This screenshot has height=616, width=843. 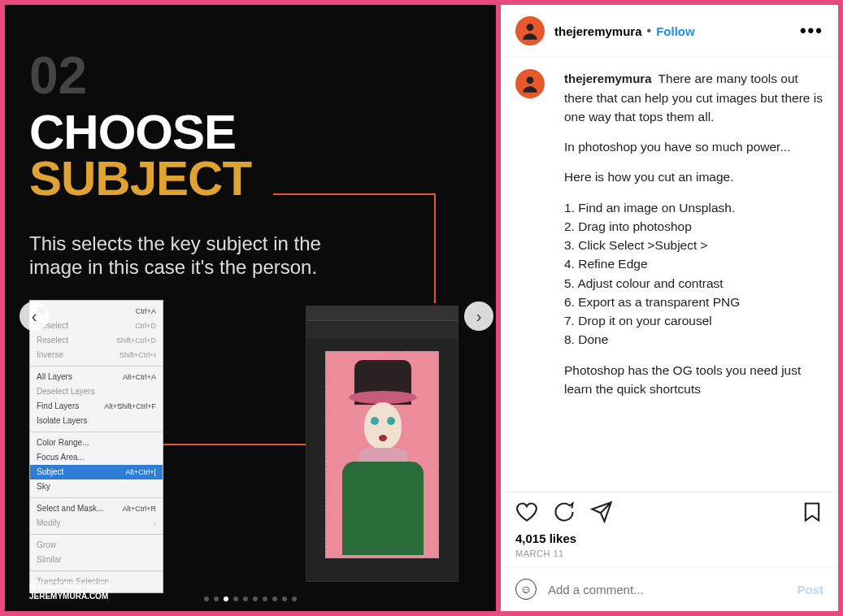 What do you see at coordinates (96, 377) in the screenshot?
I see `menu-item: All LayersAlt+Ctrl+A` at bounding box center [96, 377].